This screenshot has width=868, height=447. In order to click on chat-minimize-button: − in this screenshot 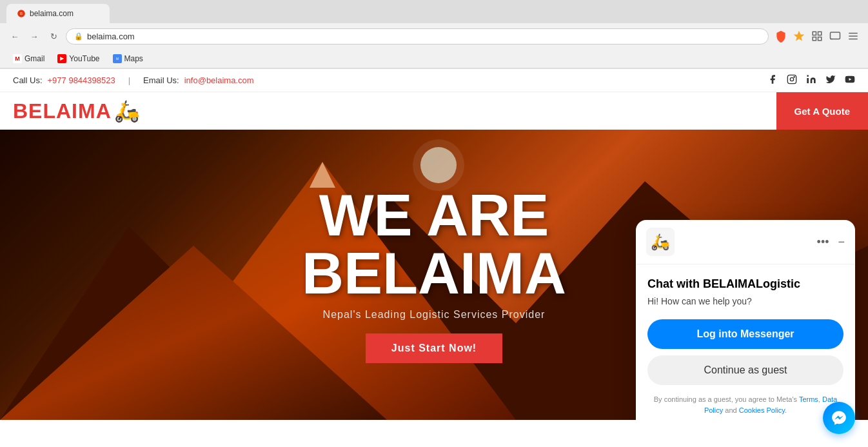, I will do `click(841, 243)`.